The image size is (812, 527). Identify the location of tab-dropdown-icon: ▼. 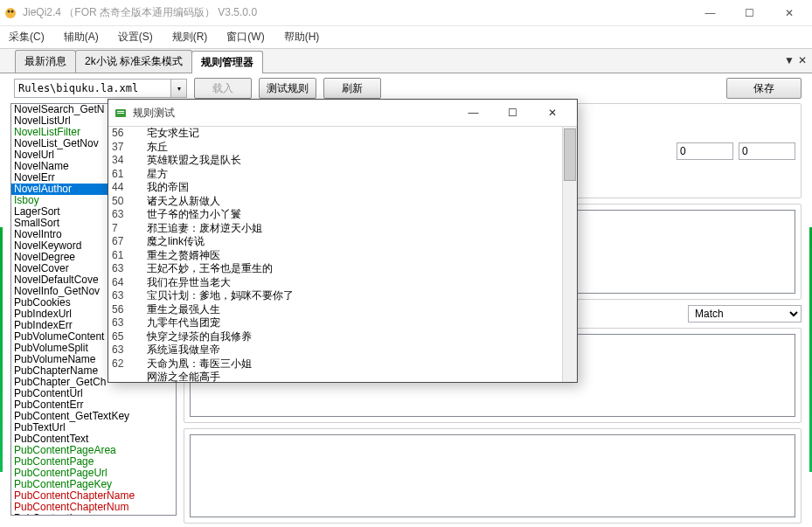
(789, 60).